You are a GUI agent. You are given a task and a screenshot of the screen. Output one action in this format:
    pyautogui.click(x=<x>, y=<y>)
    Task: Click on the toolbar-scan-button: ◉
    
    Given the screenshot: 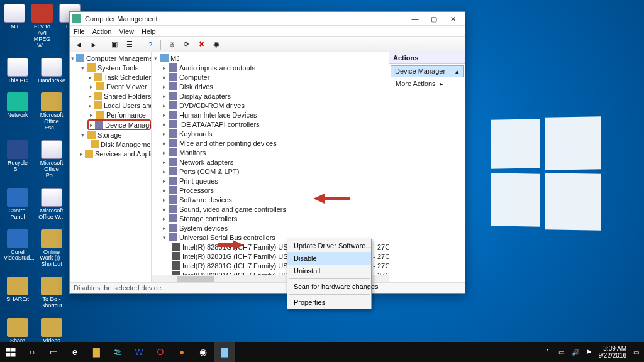 What is the action you would take?
    pyautogui.click(x=216, y=45)
    